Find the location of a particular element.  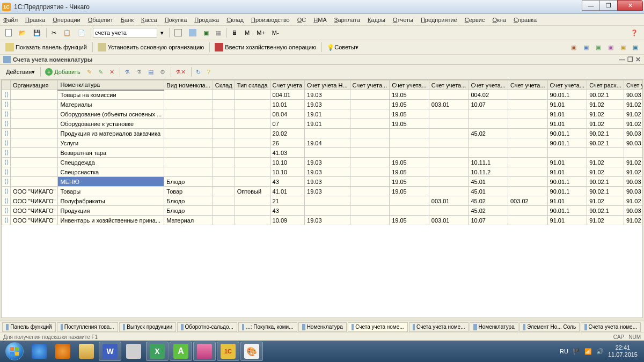

cell-nomenclature: Оборудование (объекты основных ... is located at coordinates (111, 114).